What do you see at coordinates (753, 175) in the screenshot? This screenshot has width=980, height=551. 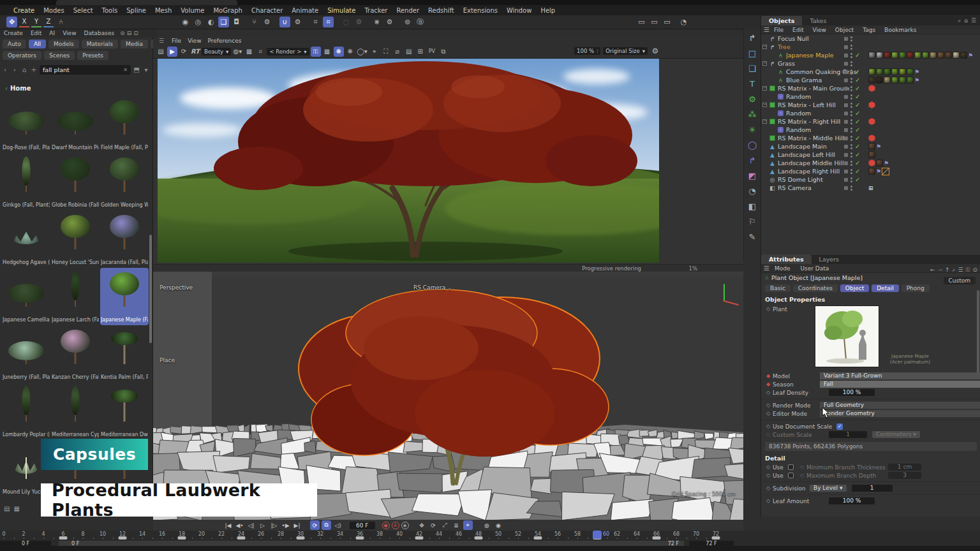 I see `deformer-icon: ◩` at bounding box center [753, 175].